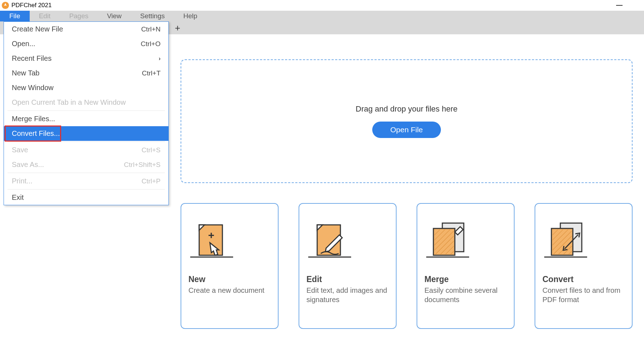 The image size is (644, 350). Describe the element at coordinates (79, 16) in the screenshot. I see `menu-pages: Pages` at that location.